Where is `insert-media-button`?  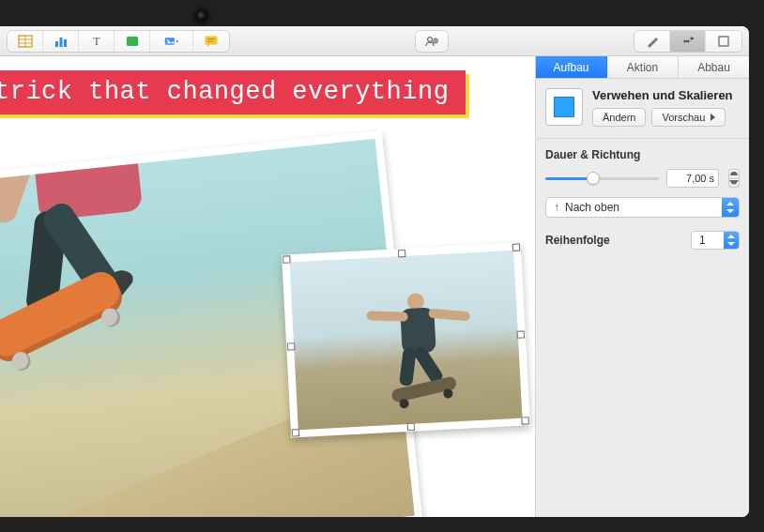
insert-media-button is located at coordinates (172, 41).